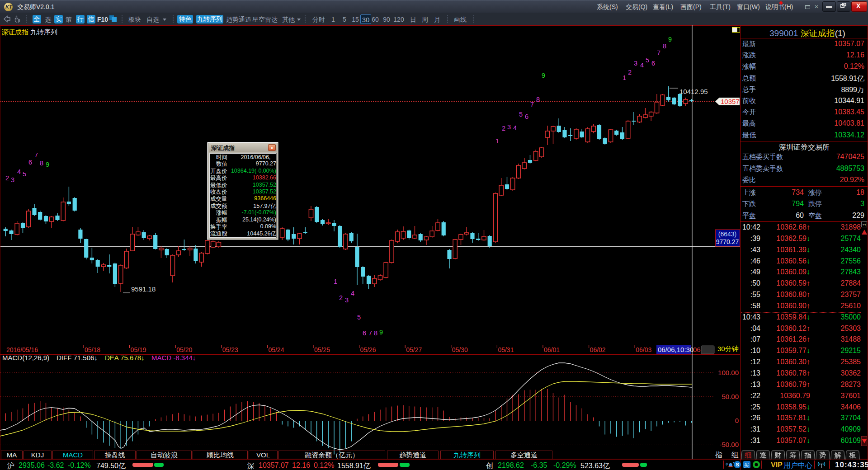  Describe the element at coordinates (505, 350) in the screenshot. I see `svg-text: 05/31` at that location.